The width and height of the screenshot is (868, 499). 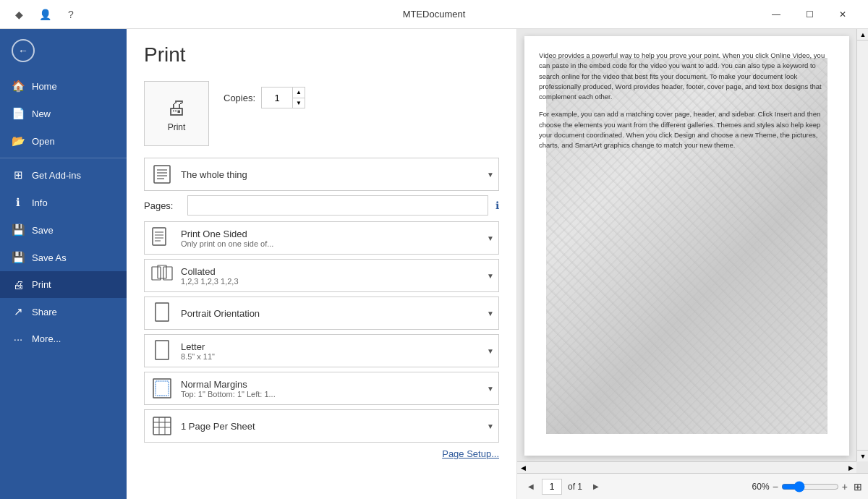 What do you see at coordinates (331, 389) in the screenshot?
I see `margins-text: Normal Margins Top: 1" Bottom: 1" Left: …` at bounding box center [331, 389].